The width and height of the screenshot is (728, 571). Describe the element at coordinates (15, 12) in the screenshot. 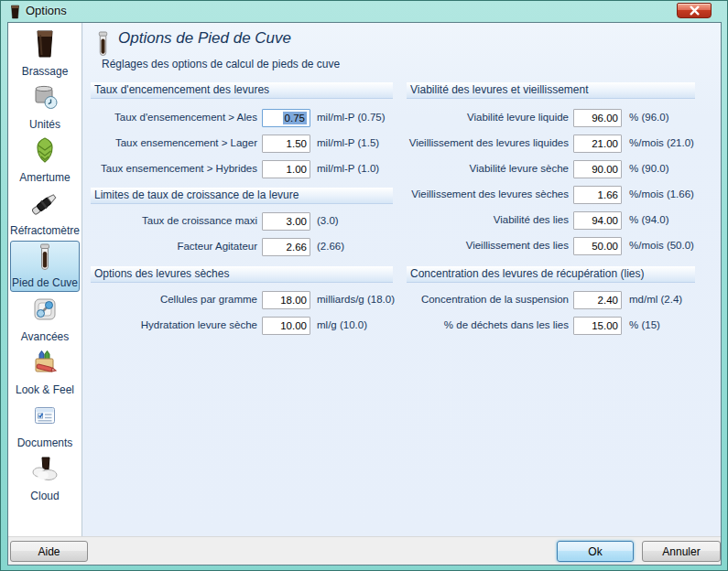

I see `beer-glass-icon` at that location.